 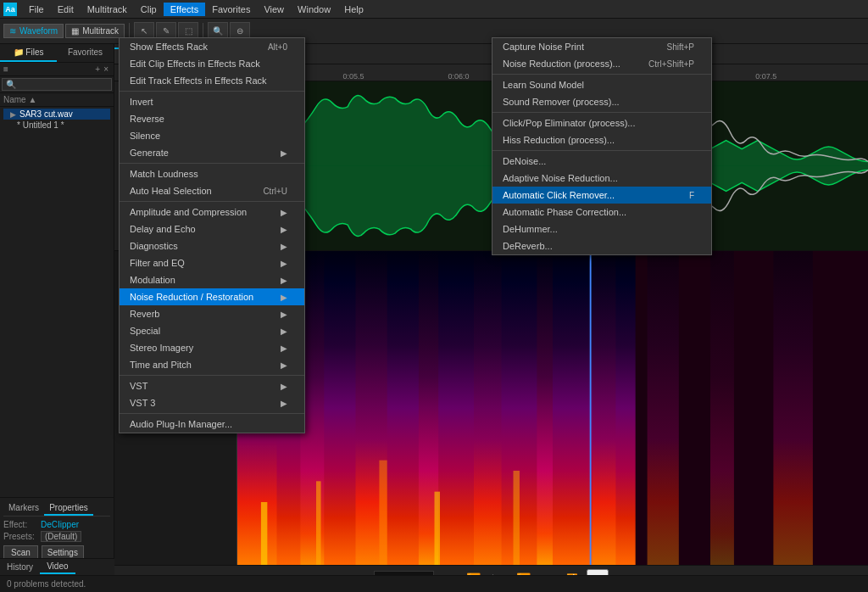 I want to click on tab-history: History, so click(x=20, y=567).